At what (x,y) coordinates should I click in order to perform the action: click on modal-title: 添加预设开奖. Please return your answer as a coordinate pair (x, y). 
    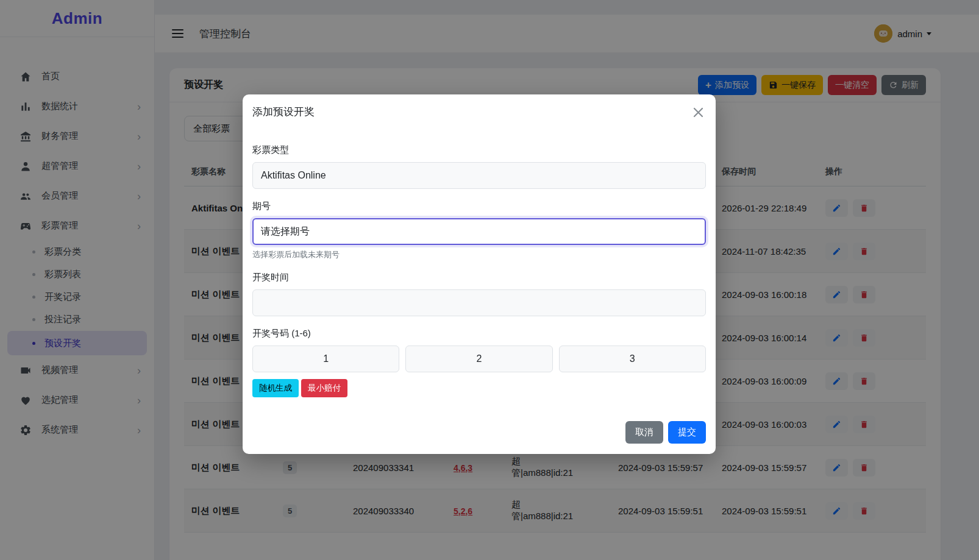
    Looking at the image, I should click on (283, 112).